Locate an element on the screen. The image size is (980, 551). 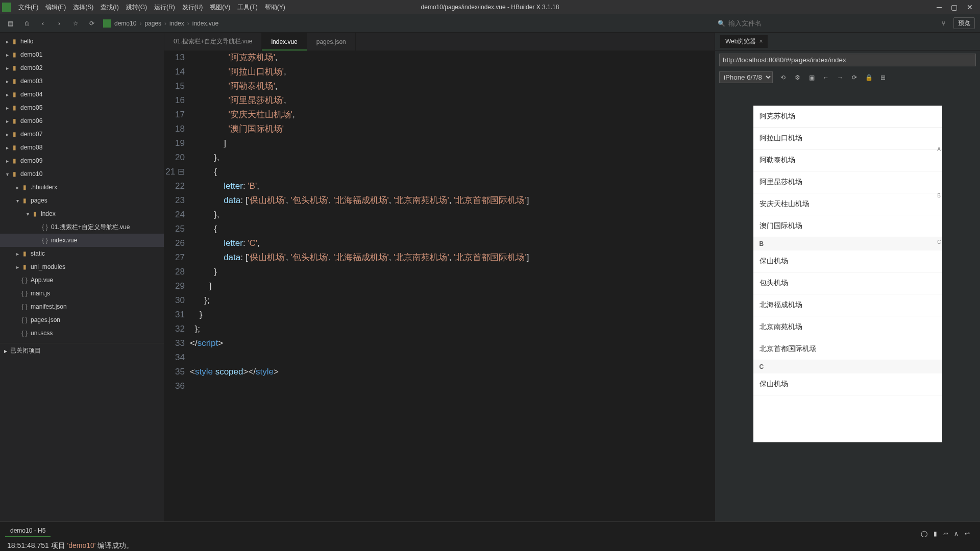
index-letter-C: C is located at coordinates (939, 242).